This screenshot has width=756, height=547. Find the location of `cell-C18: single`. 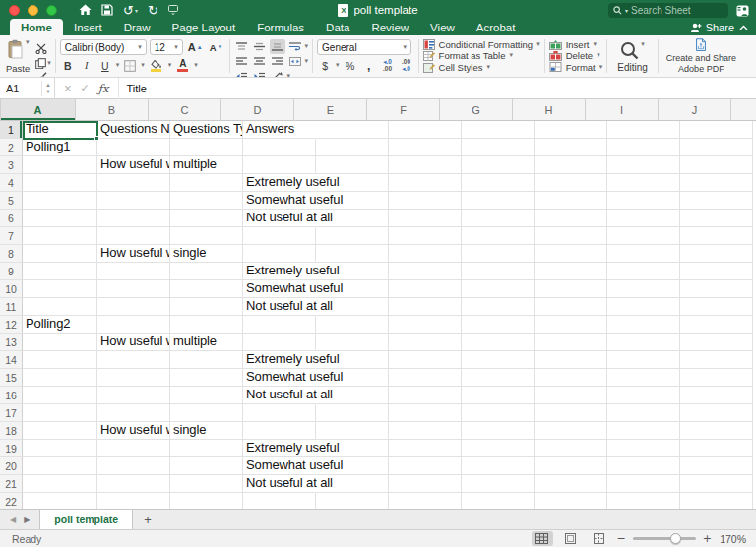

cell-C18: single is located at coordinates (207, 431).